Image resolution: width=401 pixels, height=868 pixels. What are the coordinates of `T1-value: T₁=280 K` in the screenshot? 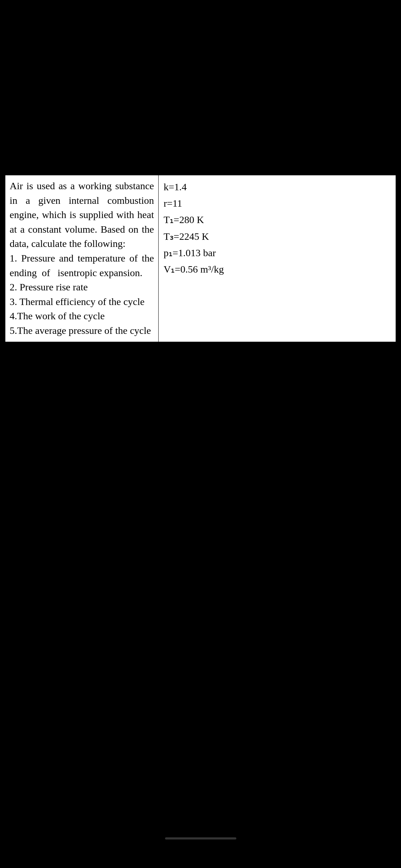 It's located at (277, 220).